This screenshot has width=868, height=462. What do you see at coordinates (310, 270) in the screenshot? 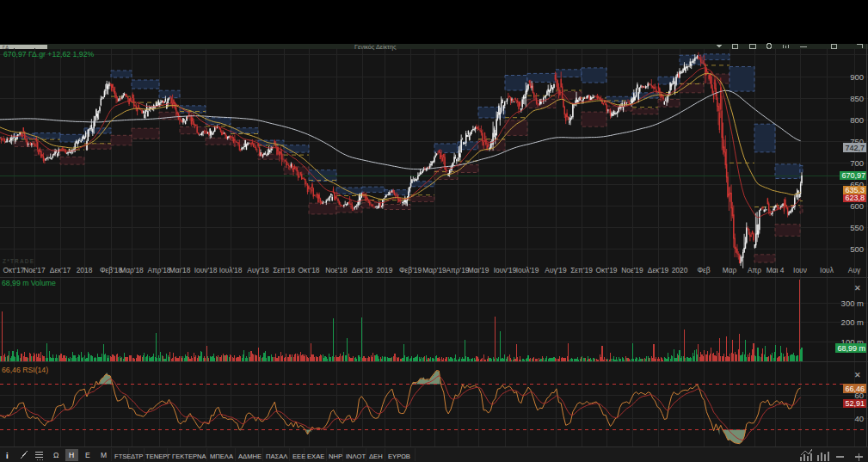
I see `svg-text: Οκτ'18` at bounding box center [310, 270].